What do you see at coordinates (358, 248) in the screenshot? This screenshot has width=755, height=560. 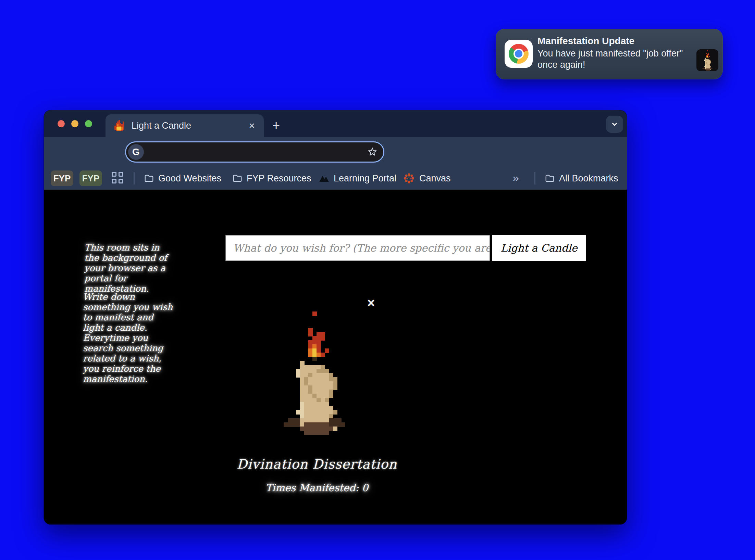 I see `wish-input` at bounding box center [358, 248].